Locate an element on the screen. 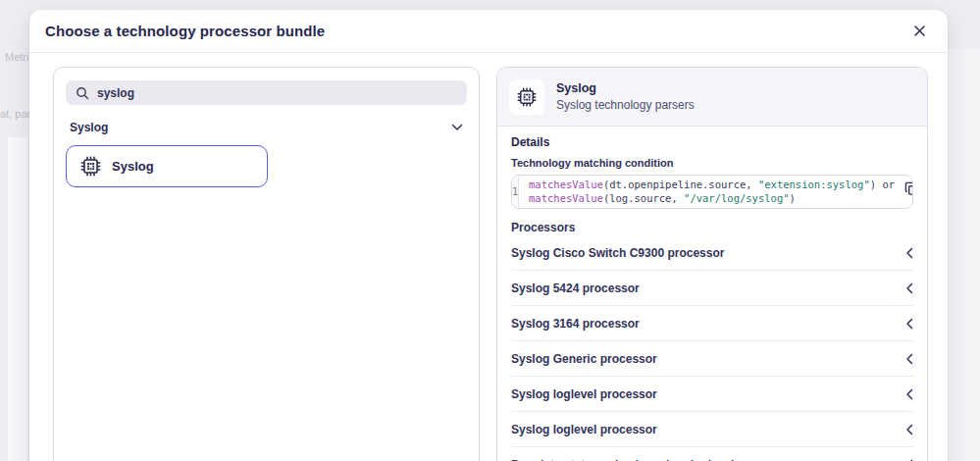 Image resolution: width=980 pixels, height=461 pixels. bundle-card-label: Syslog is located at coordinates (133, 167).